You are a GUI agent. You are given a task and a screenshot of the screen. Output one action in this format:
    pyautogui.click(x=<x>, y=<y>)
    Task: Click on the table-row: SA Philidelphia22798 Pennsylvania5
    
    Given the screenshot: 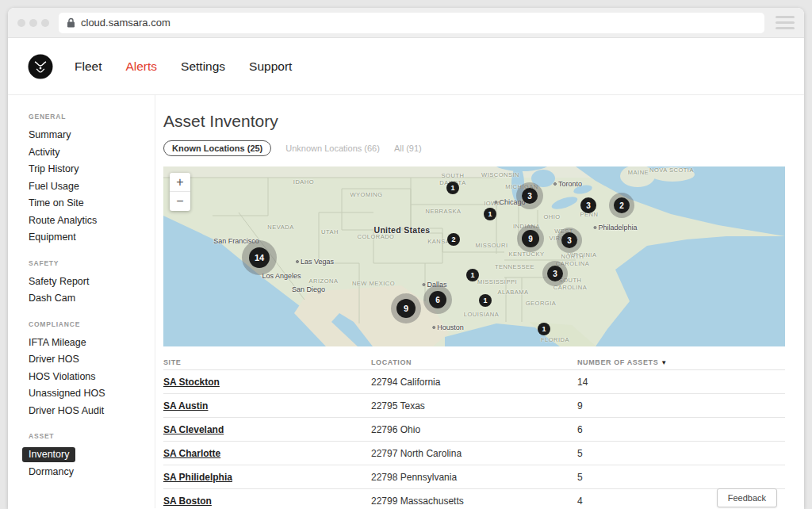 What is the action you would take?
    pyautogui.click(x=474, y=477)
    